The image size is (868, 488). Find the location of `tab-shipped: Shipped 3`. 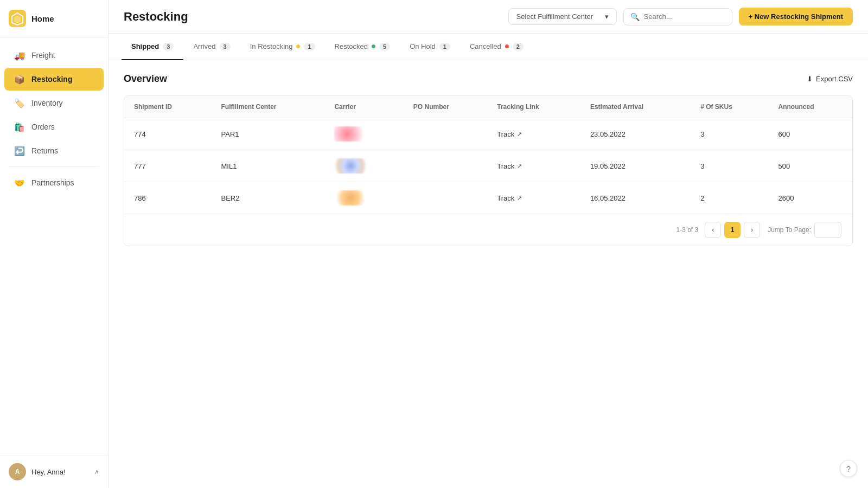

tab-shipped: Shipped 3 is located at coordinates (152, 47).